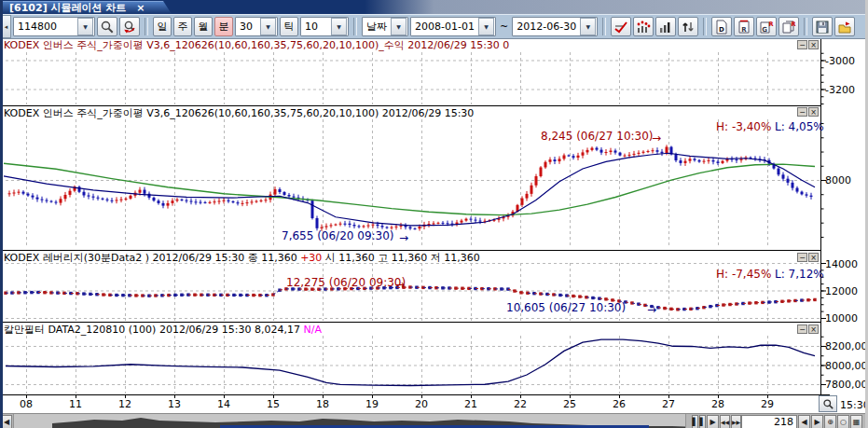 The image size is (868, 428). Describe the element at coordinates (289, 26) in the screenshot. I see `tick-button: 틱` at that location.